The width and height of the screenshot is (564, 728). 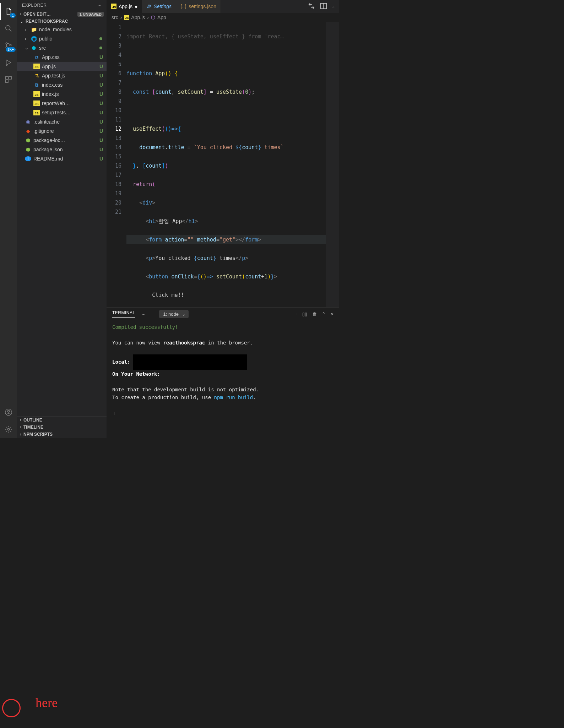 What do you see at coordinates (153, 17) in the screenshot?
I see `symbol-icon: ⬡` at bounding box center [153, 17].